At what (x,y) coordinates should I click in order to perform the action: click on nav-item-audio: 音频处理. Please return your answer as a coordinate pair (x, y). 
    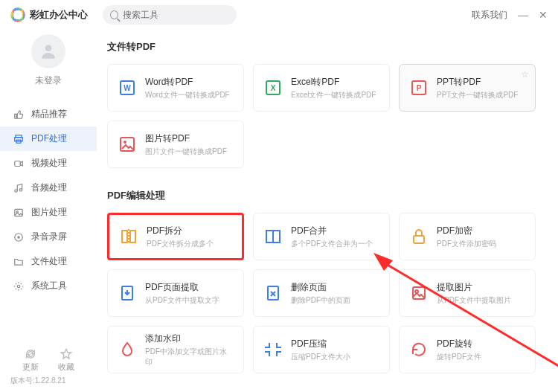
    Looking at the image, I should click on (48, 187).